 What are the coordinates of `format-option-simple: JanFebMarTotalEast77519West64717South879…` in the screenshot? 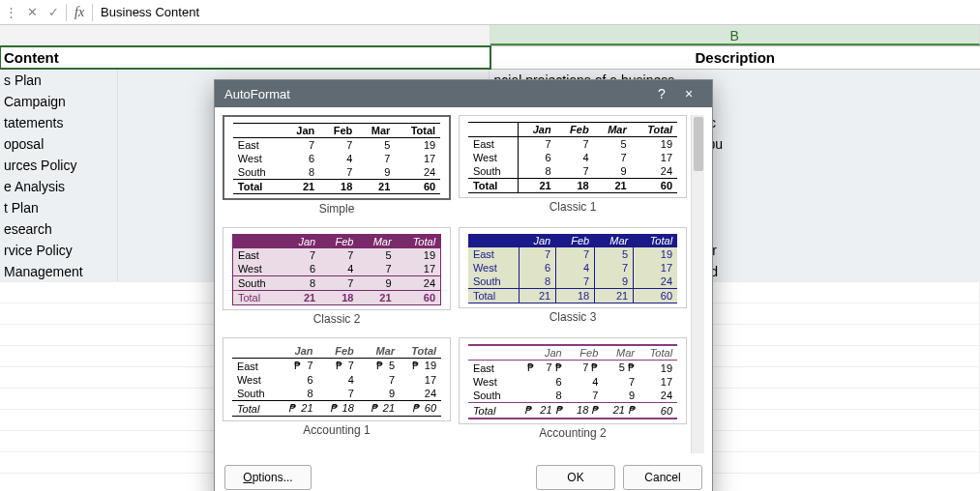 It's located at (337, 158).